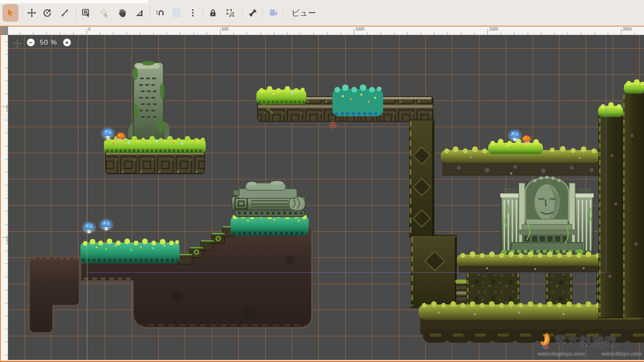  What do you see at coordinates (10, 13) in the screenshot?
I see `select-arrow-icon` at bounding box center [10, 13].